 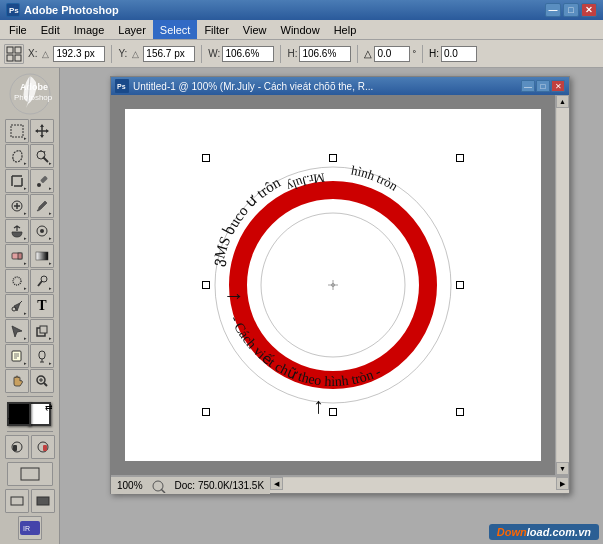 I want to click on toolbox: Adobe Photoshop ▸, so click(x=30, y=306).